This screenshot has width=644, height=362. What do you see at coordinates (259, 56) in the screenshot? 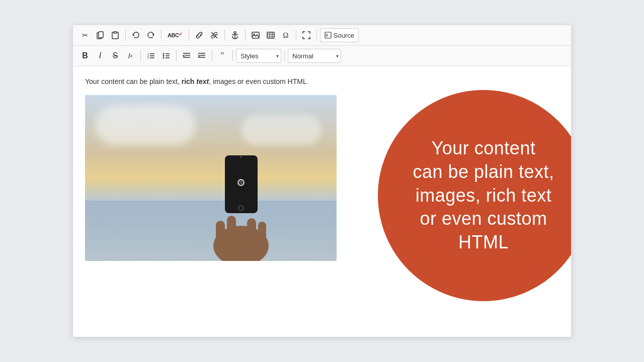
I see `styles-select-wrapper: Styles Heading 1 Heading 2 Heading 3 ▾` at bounding box center [259, 56].